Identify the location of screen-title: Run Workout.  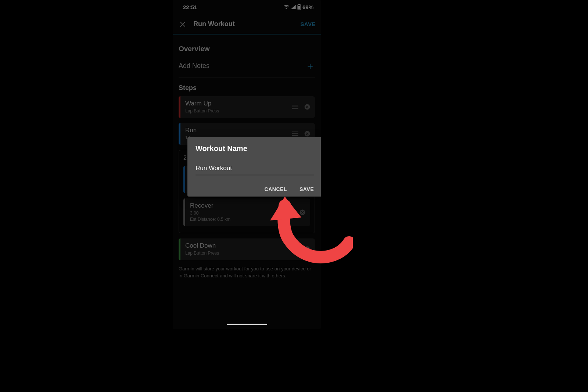
(247, 24).